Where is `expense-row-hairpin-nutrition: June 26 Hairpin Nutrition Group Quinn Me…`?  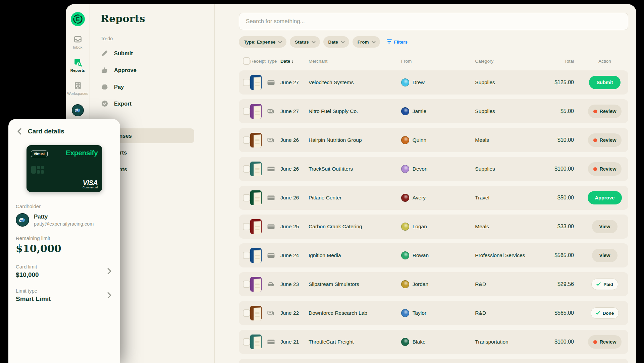 expense-row-hairpin-nutrition: June 26 Hairpin Nutrition Group Quinn Me… is located at coordinates (433, 140).